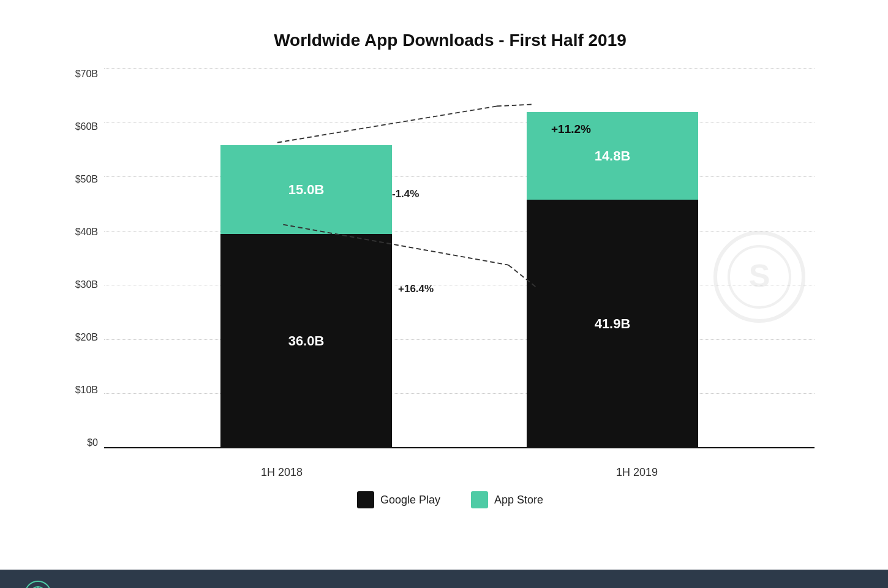 This screenshot has width=888, height=588. Describe the element at coordinates (306, 341) in the screenshot. I see `bar-bottom-label-2018: 36.0B` at that location.